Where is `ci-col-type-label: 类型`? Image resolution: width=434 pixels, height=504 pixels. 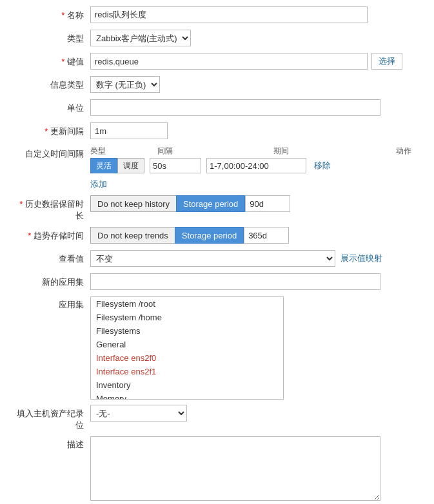
ci-col-type-label: 类型 is located at coordinates (123, 151).